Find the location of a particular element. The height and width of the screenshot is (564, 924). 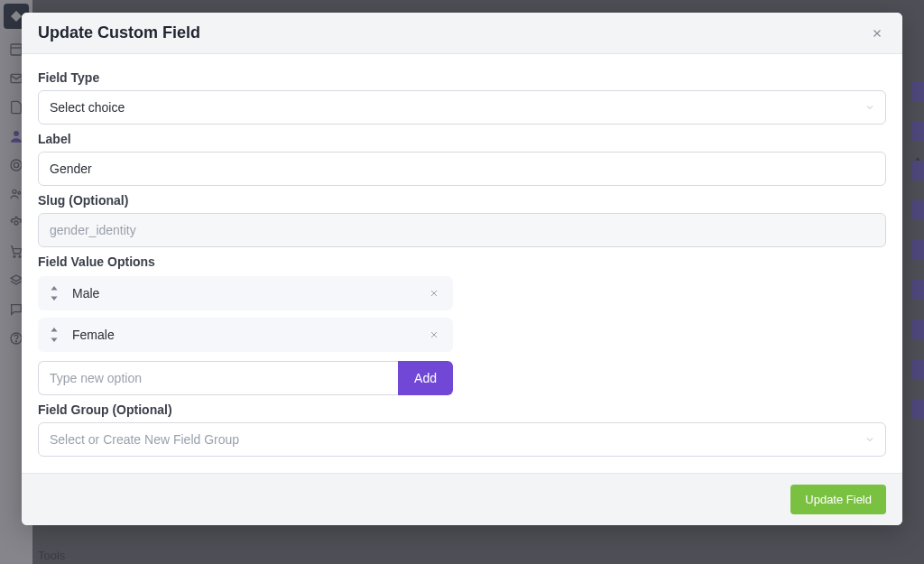

add-option-button: Add is located at coordinates (426, 378).